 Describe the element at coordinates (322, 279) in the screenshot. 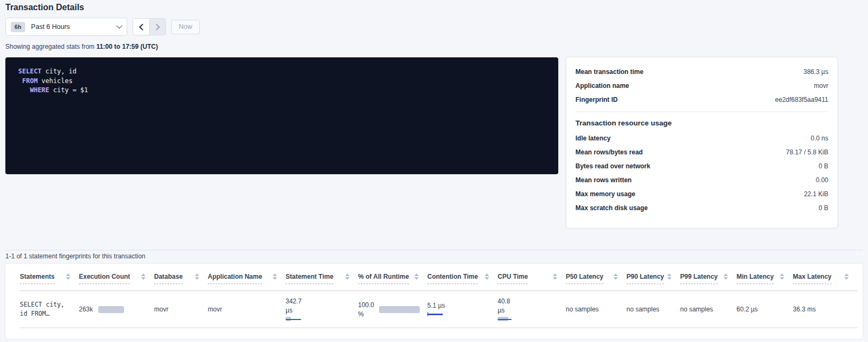

I see `column-header-statement-time: Statement Time` at that location.